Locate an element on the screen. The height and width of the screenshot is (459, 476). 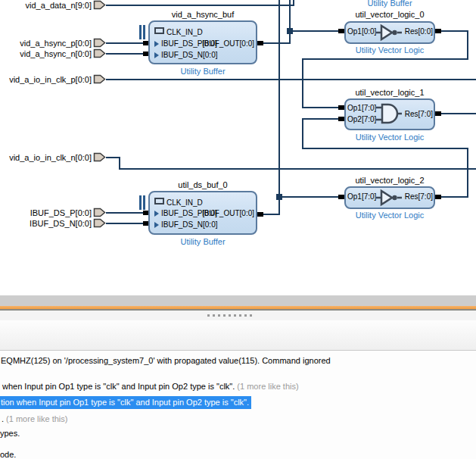
port-label: vid_a_hsync_p[0:0] is located at coordinates (56, 43).